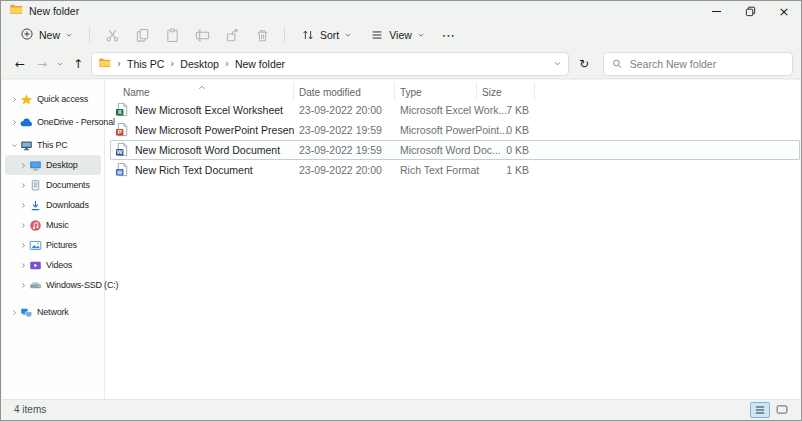 The image size is (802, 421). I want to click on file-row-rtf: New Rich Text Document 23-09-2022 20:00 …, so click(455, 170).